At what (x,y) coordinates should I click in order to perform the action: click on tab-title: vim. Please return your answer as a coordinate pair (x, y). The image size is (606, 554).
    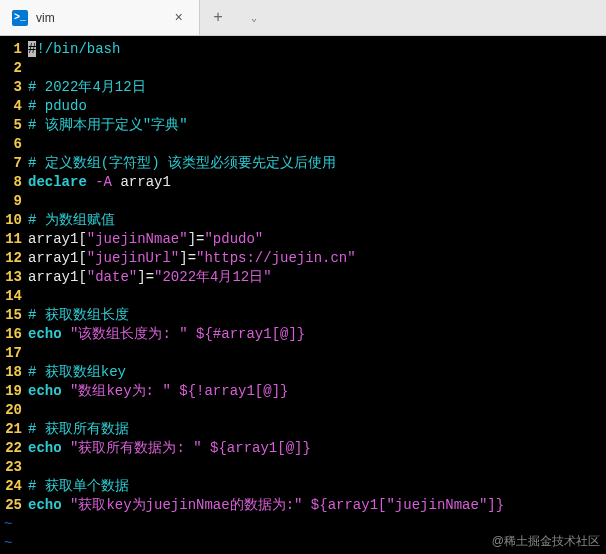
    Looking at the image, I should click on (100, 18).